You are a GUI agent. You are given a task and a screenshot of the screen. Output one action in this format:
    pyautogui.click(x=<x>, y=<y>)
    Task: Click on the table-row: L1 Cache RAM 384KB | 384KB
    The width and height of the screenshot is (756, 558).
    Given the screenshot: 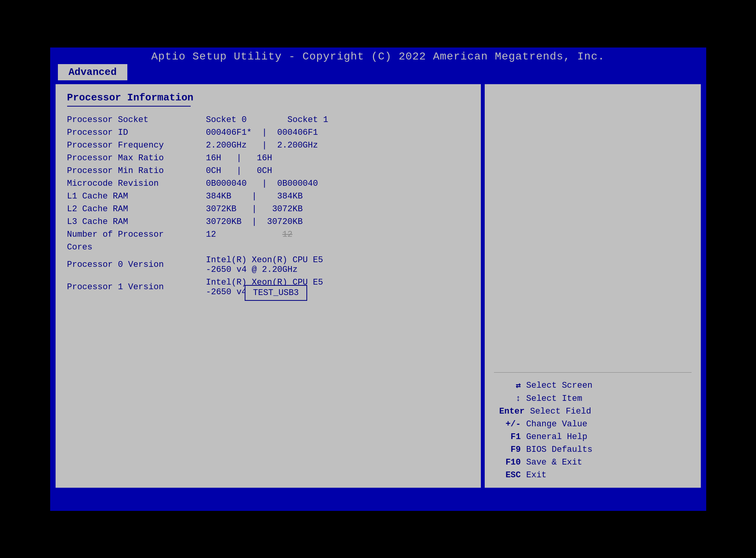 What is the action you would take?
    pyautogui.click(x=268, y=196)
    